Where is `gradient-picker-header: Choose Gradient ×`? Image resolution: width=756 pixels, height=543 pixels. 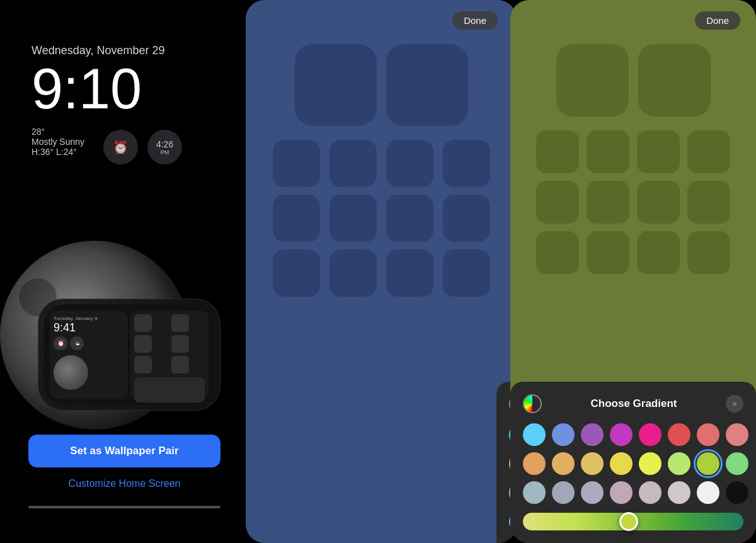
gradient-picker-header: Choose Gradient × is located at coordinates (633, 404).